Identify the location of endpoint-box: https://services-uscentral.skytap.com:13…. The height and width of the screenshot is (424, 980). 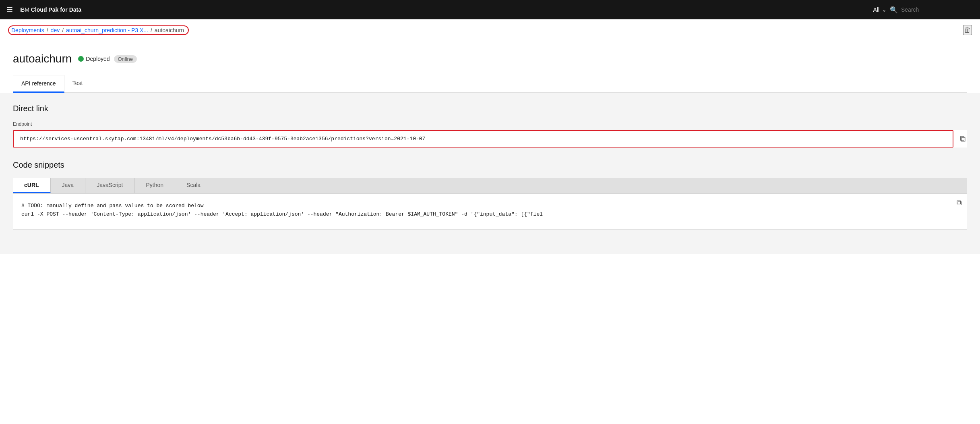
(490, 139).